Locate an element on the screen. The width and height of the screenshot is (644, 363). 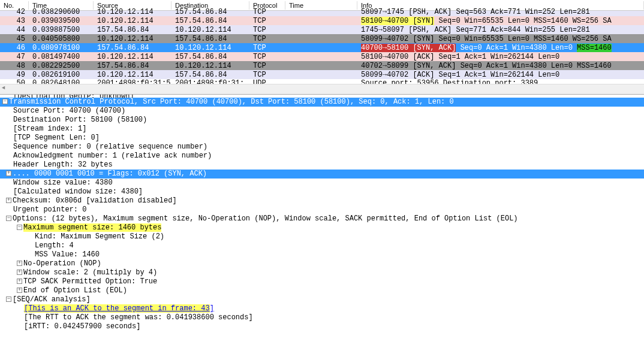
detail-tcp-header-text: Transmission Control Protocol, Src Port:… is located at coordinates (231, 102).